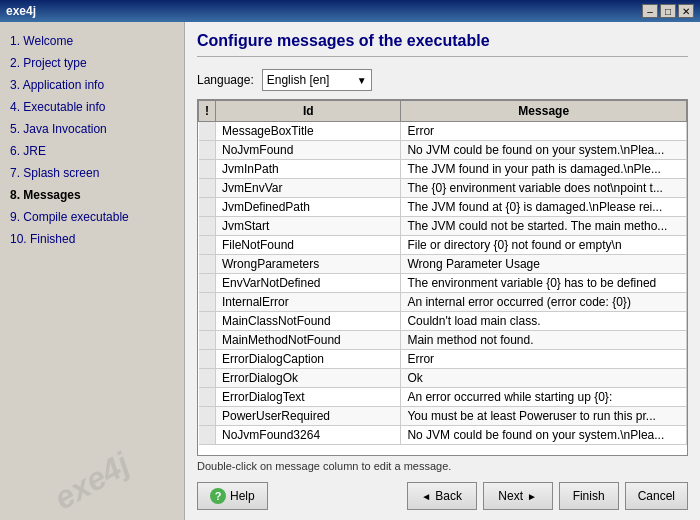 This screenshot has height=520, width=700. Describe the element at coordinates (544, 340) in the screenshot. I see `table-cell-message: Main method not found.` at that location.